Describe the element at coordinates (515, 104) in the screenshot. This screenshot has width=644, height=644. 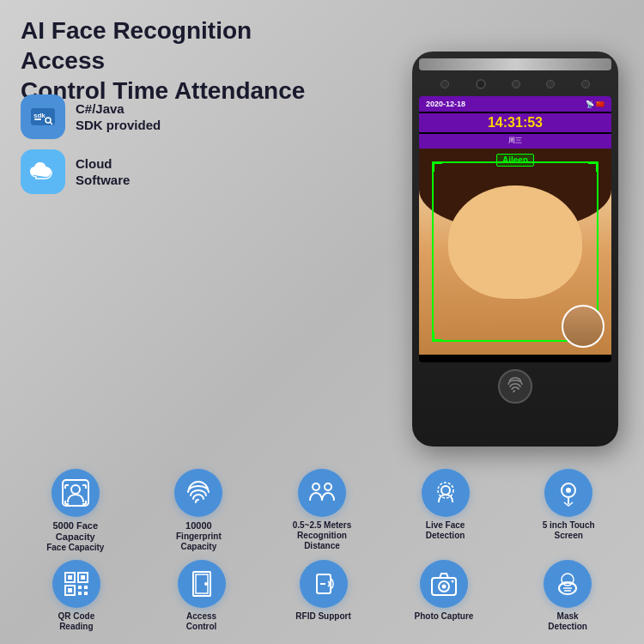
I see `screen-date-row: 2020-12-18 📡 🇨🇳` at that location.